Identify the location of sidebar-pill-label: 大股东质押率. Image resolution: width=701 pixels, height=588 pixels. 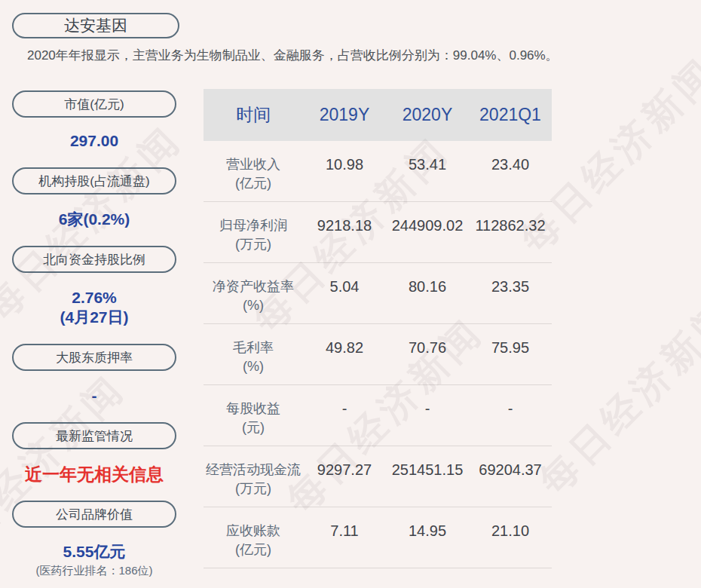
(94, 357).